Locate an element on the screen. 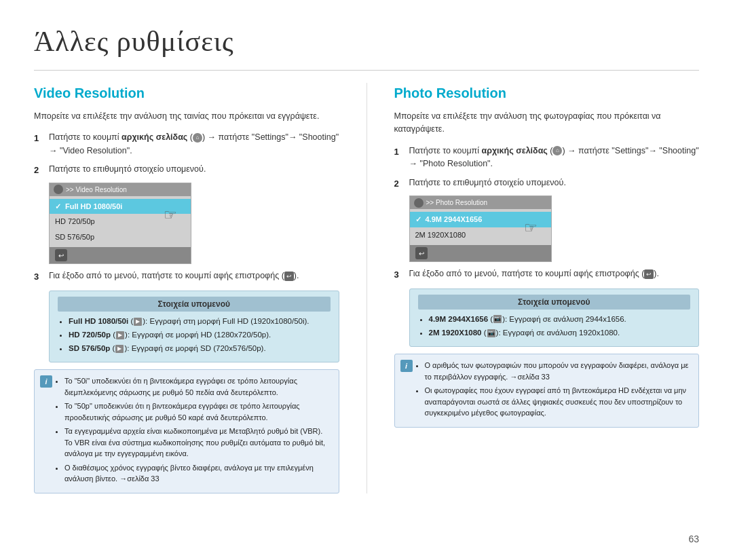 Image resolution: width=733 pixels, height=560 pixels. photo-step2: 2 Πατήστε το επιθυμητό στοιχείο υπομενού… is located at coordinates (547, 183).